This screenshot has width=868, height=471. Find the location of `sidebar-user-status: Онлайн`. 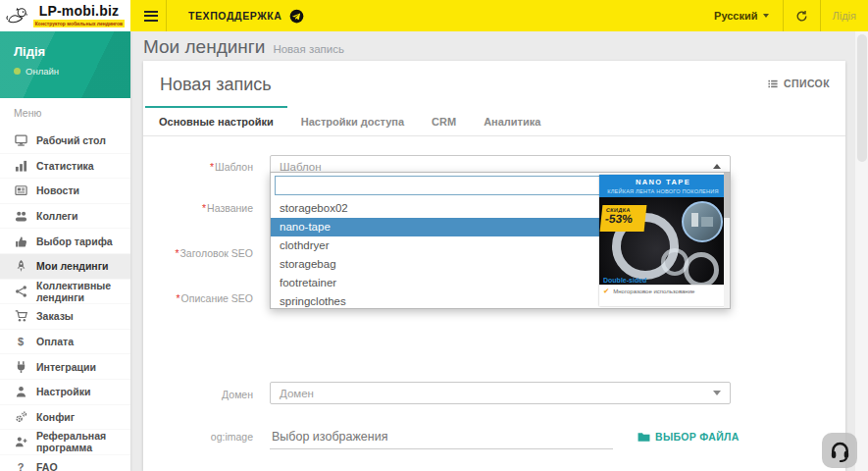

sidebar-user-status: Онлайн is located at coordinates (42, 71).